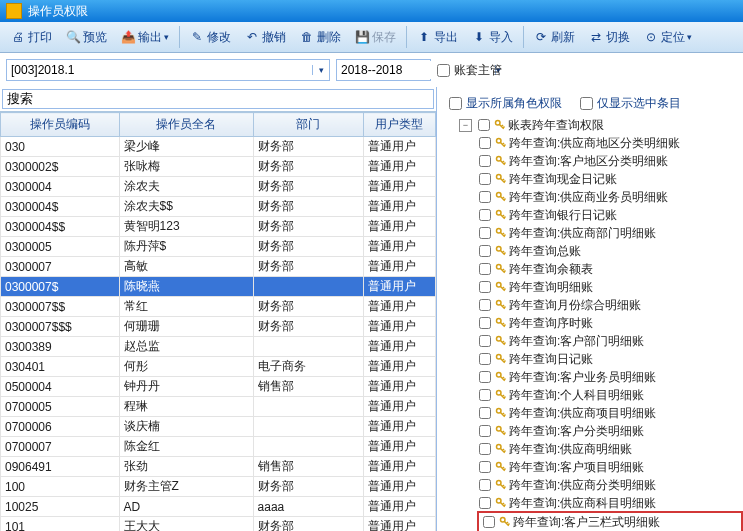  Describe the element at coordinates (610, 341) in the screenshot. I see `tree-node: 跨年查询:客户部门明细账` at that location.